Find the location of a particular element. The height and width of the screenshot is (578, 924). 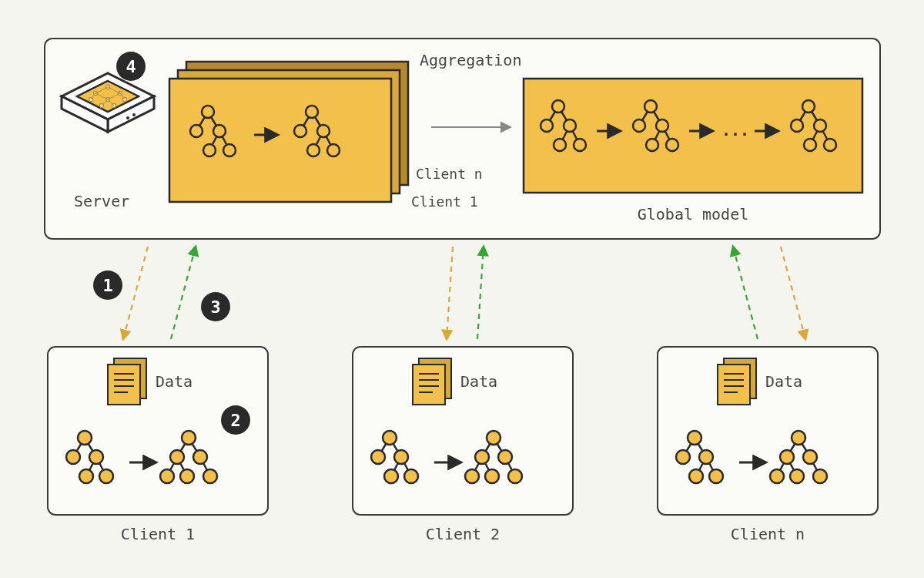

client-1-tag: Client 1 is located at coordinates (445, 202).